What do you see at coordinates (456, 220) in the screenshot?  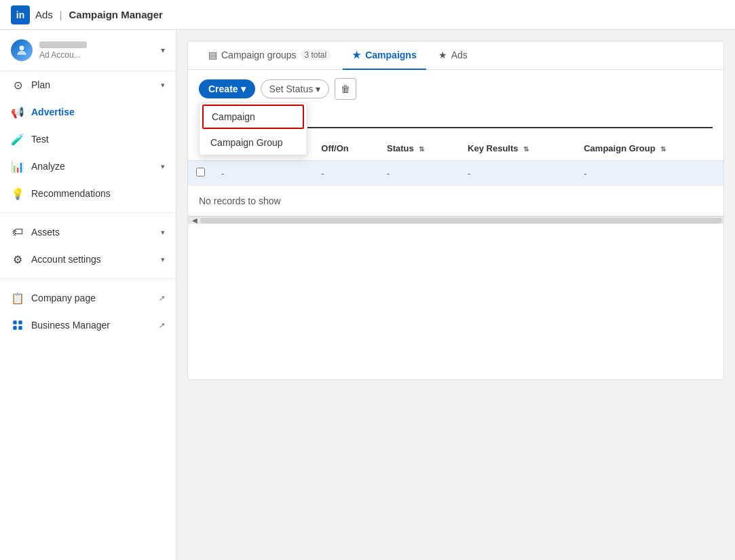 I see `horizontal-scrollbar: ◀` at bounding box center [456, 220].